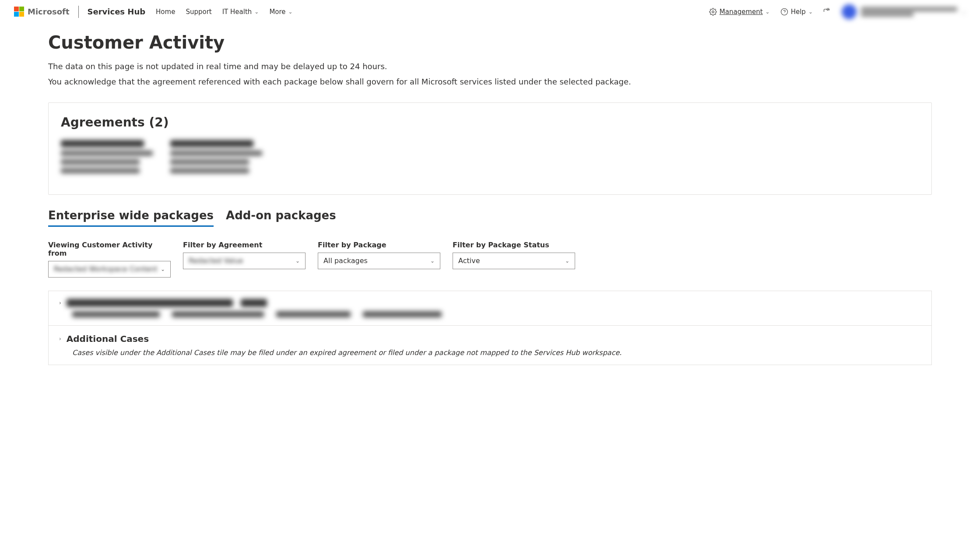  I want to click on package-expander: › Additional Cases, so click(490, 339).